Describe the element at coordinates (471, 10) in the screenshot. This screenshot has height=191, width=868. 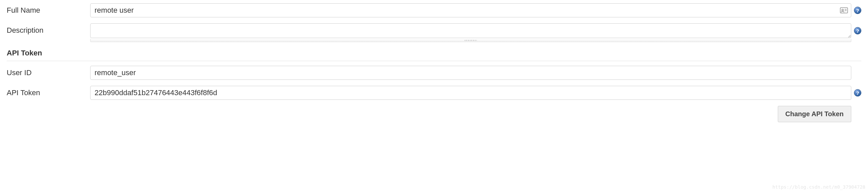
I see `full-name-input` at that location.